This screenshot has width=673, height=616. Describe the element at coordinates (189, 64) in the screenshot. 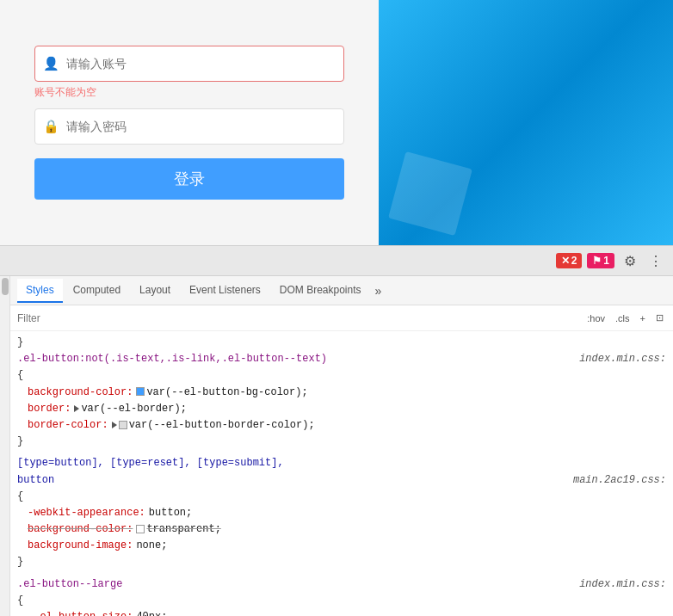

I see `account-input-wrapper: 👤` at that location.